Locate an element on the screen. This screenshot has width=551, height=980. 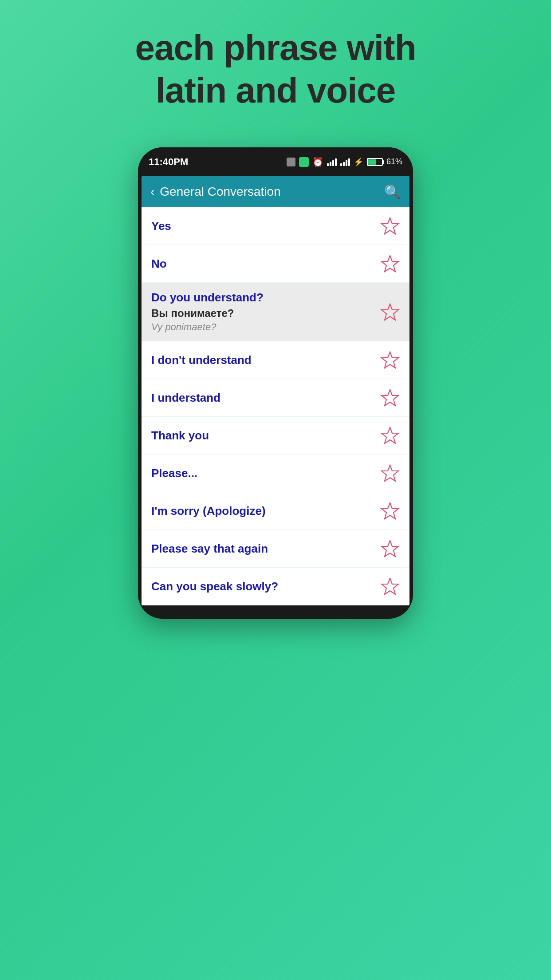
phrase-english-7: I'm sorry (Apologize) is located at coordinates (209, 511).